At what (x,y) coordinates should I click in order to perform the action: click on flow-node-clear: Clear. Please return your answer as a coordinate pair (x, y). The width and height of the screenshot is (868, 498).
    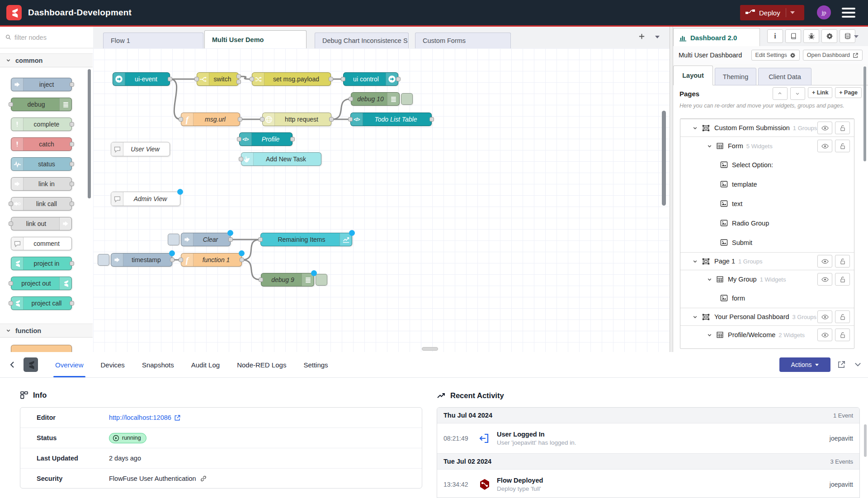
    Looking at the image, I should click on (206, 240).